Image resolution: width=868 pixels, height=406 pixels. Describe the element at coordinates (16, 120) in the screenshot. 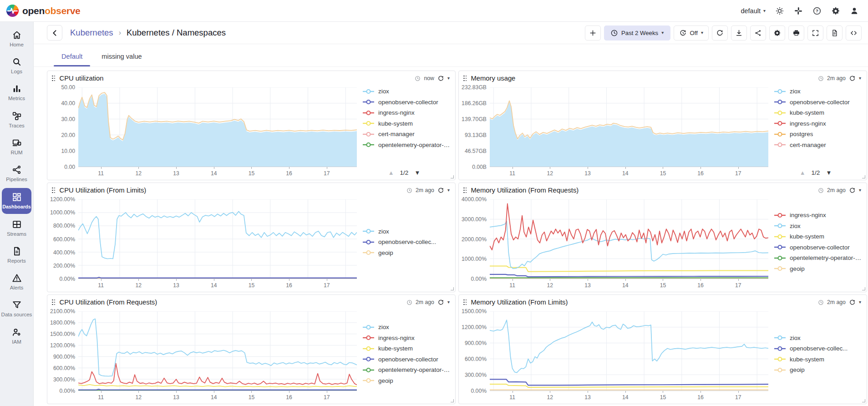

I see `sidebar-item-traces: Traces` at that location.